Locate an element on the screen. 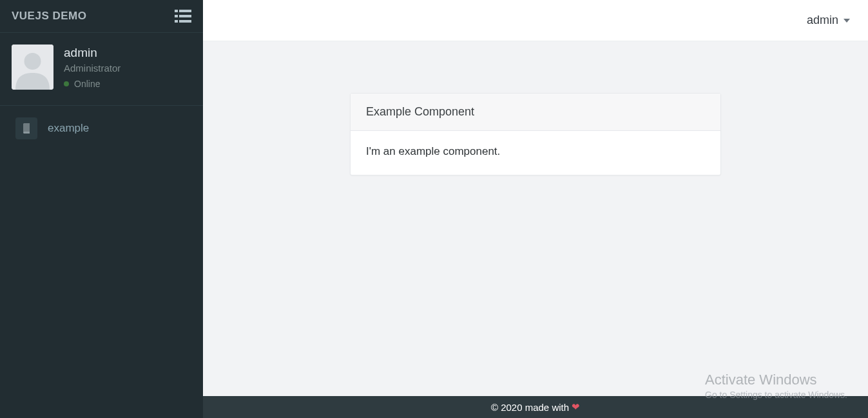  menu-toggle-button is located at coordinates (183, 16).